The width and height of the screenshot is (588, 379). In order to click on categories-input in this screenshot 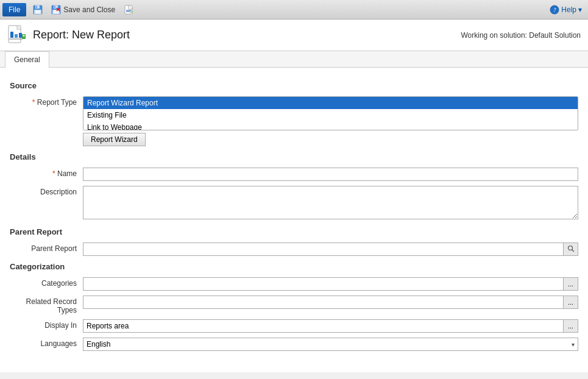, I will do `click(323, 284)`.